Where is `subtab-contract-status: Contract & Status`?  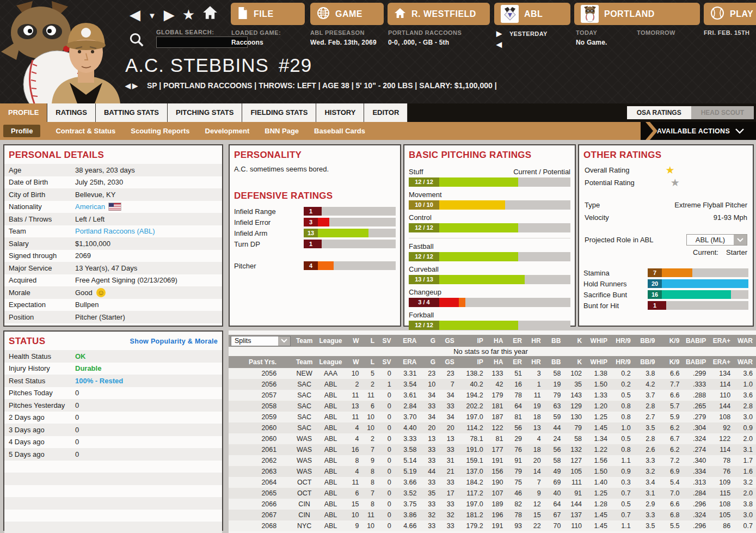
subtab-contract-status: Contract & Status is located at coordinates (85, 131).